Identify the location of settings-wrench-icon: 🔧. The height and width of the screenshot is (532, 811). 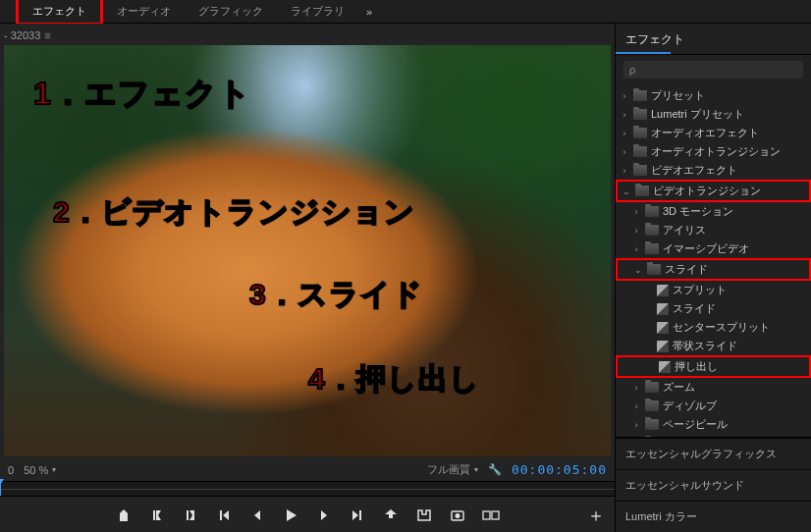
(495, 469).